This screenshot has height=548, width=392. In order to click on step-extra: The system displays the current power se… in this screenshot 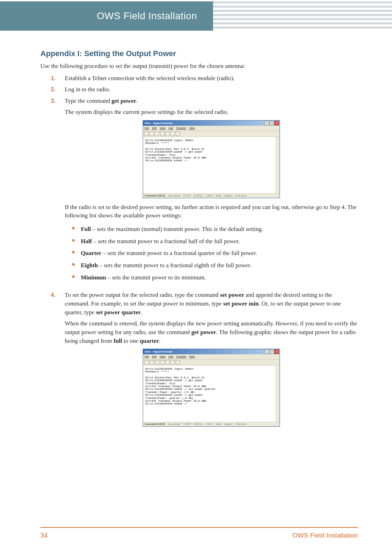, I will do `click(211, 112)`.